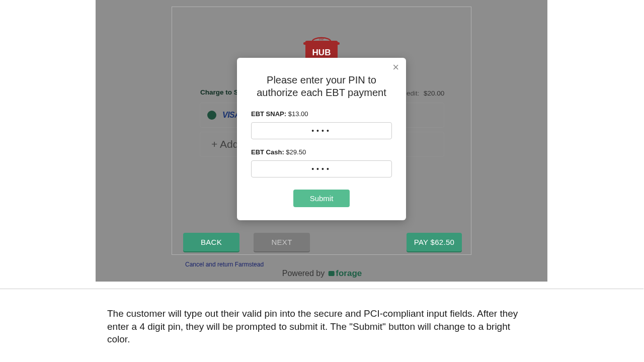 This screenshot has height=362, width=644. Describe the element at coordinates (321, 139) in the screenshot. I see `pin-modal: × Please enter your PIN to authorize eac…` at that location.